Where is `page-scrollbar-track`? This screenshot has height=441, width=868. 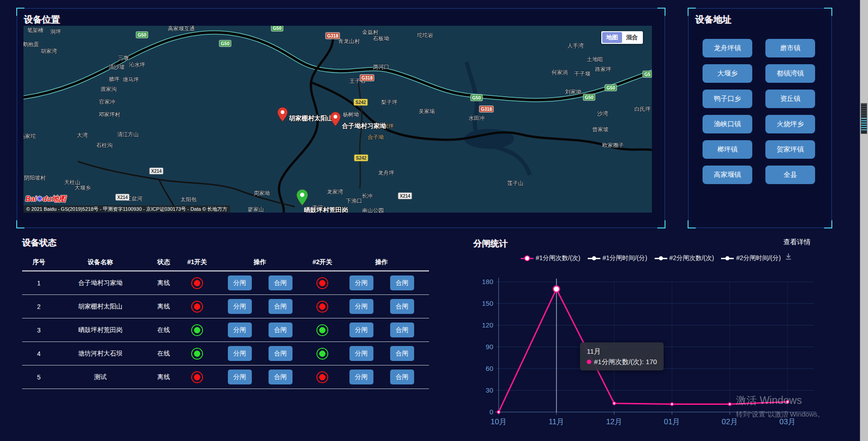
page-scrollbar-track is located at coordinates (864, 221).